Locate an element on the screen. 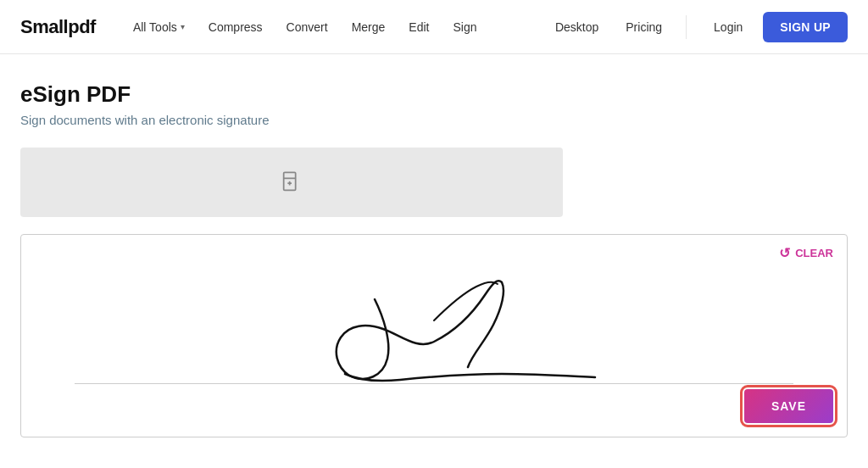  save-button: SAVE is located at coordinates (788, 406).